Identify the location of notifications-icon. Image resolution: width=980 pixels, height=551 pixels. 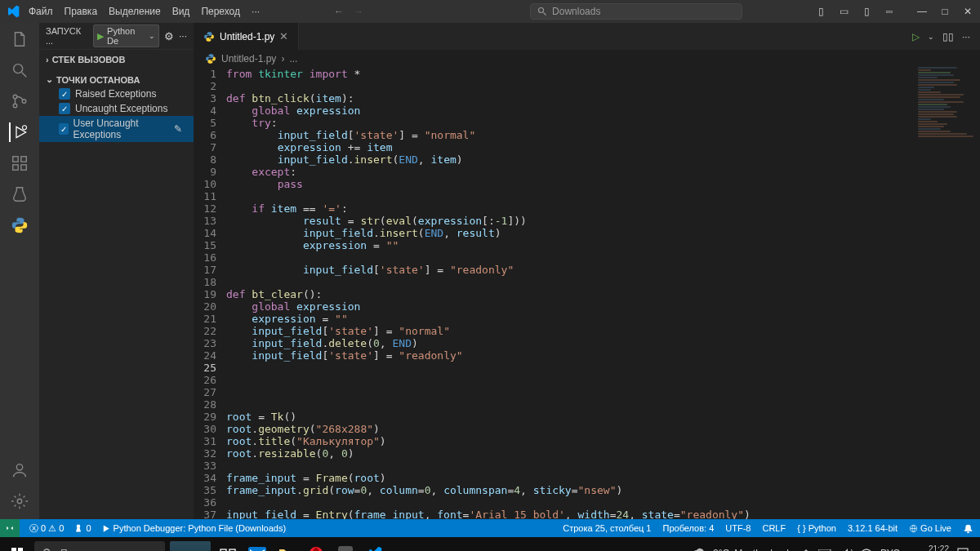
(969, 529).